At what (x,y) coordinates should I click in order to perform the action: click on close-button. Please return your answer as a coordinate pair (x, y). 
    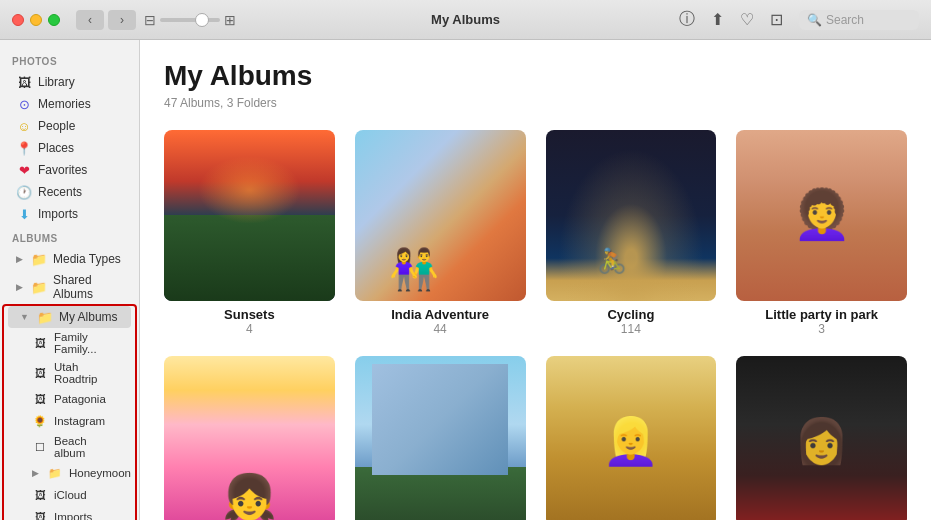
    Looking at the image, I should click on (18, 20).